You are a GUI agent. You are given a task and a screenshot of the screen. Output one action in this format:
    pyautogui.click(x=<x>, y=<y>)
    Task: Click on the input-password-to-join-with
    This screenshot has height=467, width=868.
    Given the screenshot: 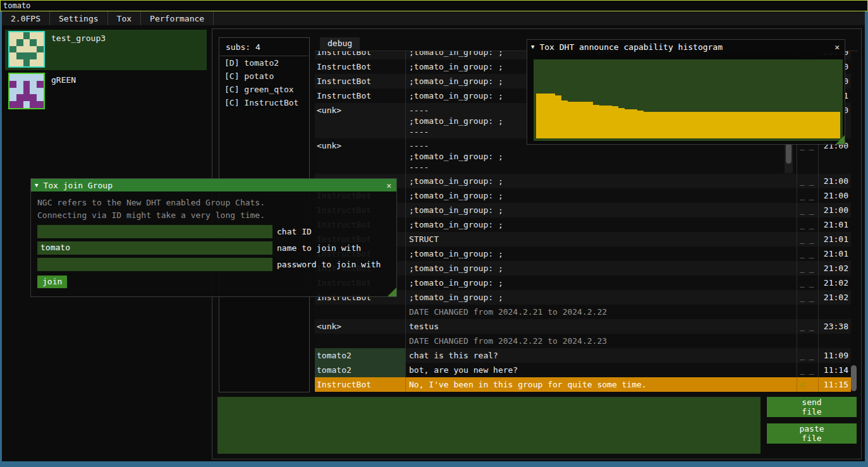 What is the action you would take?
    pyautogui.click(x=155, y=264)
    